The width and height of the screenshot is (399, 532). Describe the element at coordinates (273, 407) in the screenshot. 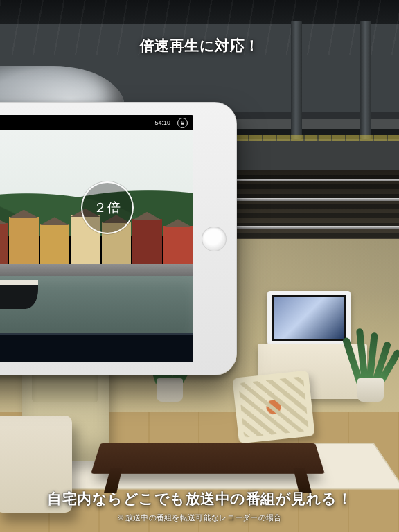

I see `cushion` at that location.